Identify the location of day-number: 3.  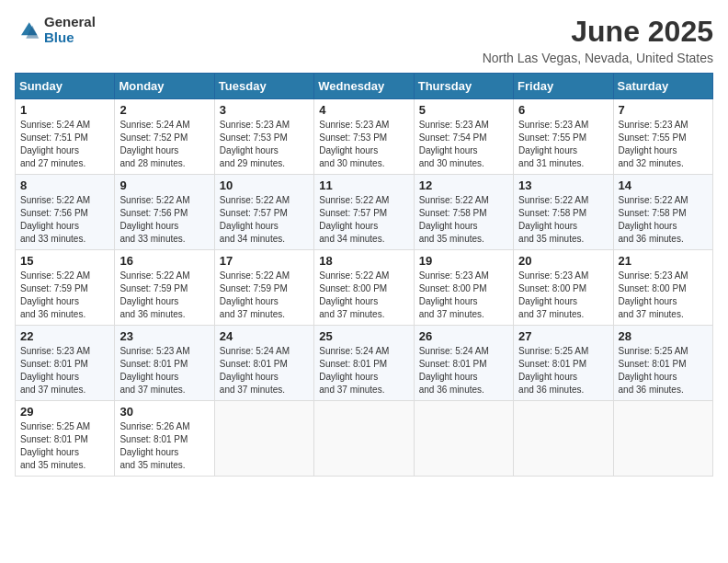
(265, 110).